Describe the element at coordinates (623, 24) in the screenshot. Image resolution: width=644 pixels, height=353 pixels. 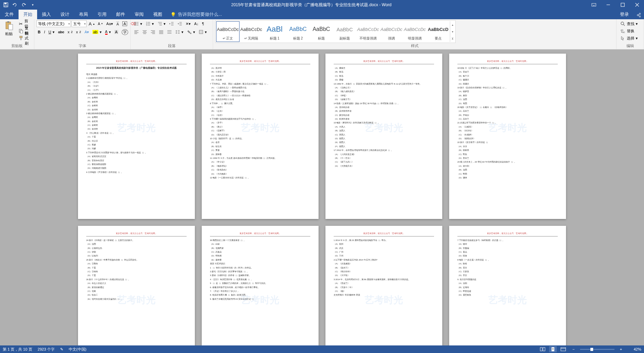
I see `search-icon` at that location.